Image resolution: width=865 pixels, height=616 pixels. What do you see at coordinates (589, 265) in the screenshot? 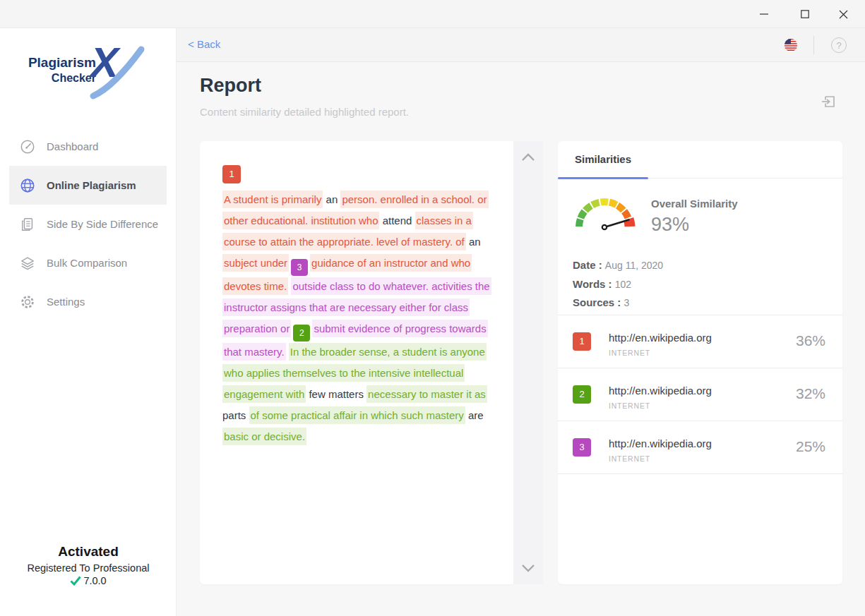
I see `meta-label: Date :` at bounding box center [589, 265].